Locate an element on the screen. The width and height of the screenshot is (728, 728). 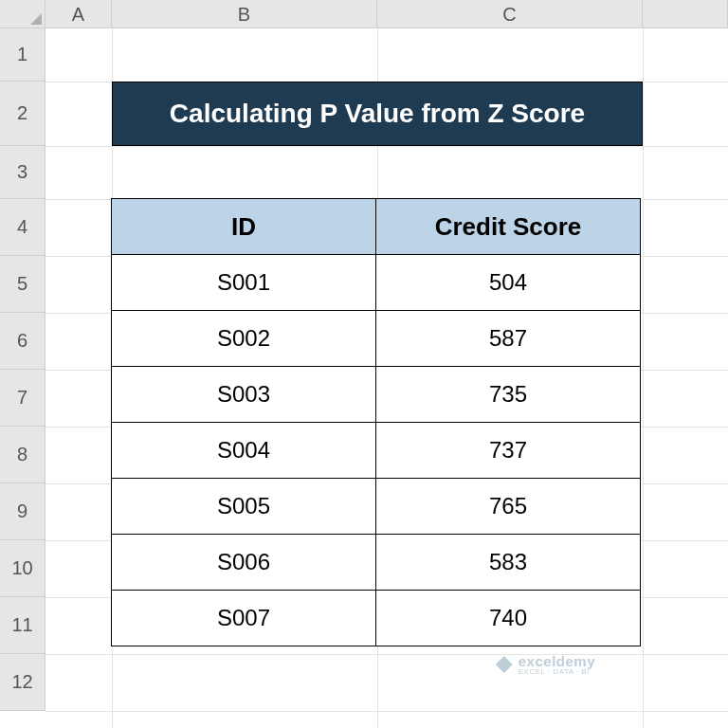
cell-id: S001 is located at coordinates (244, 282).